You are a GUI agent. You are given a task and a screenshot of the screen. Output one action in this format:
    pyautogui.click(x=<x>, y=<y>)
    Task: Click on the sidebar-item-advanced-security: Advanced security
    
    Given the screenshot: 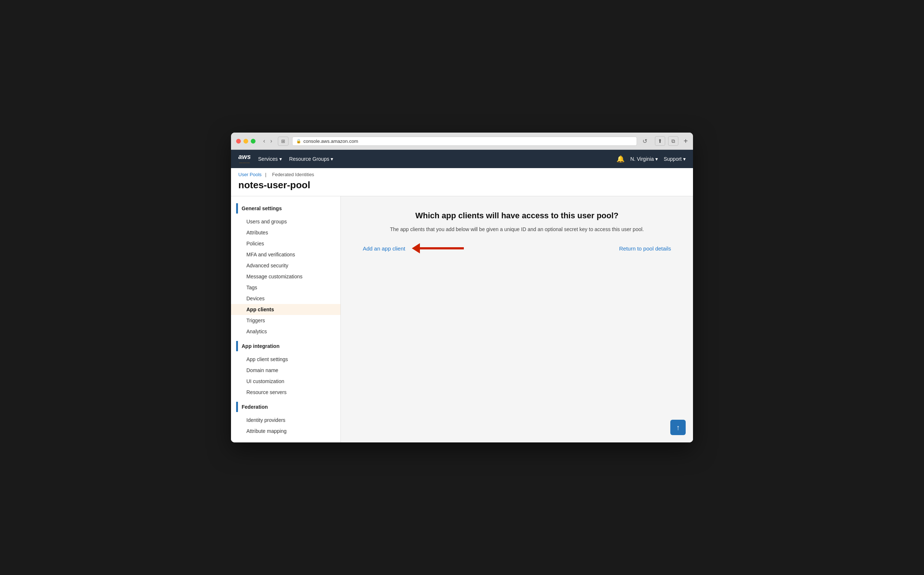 What is the action you would take?
    pyautogui.click(x=286, y=265)
    